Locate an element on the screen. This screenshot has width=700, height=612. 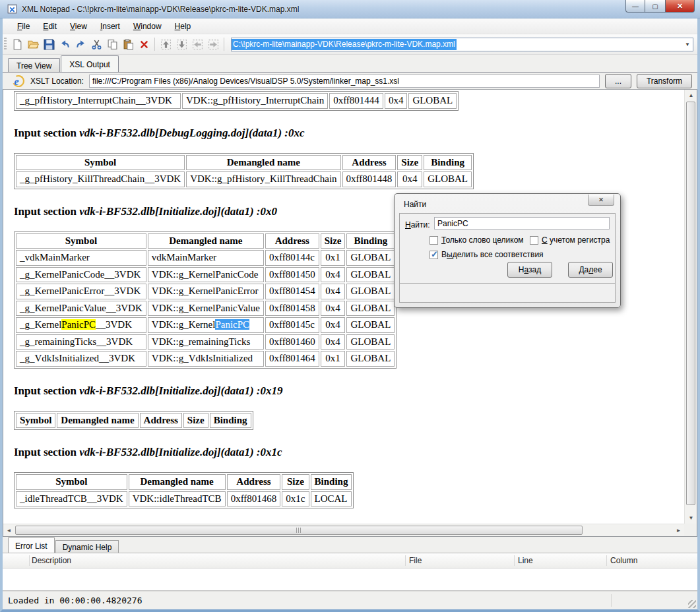
menu-item-help: Help is located at coordinates (183, 26).